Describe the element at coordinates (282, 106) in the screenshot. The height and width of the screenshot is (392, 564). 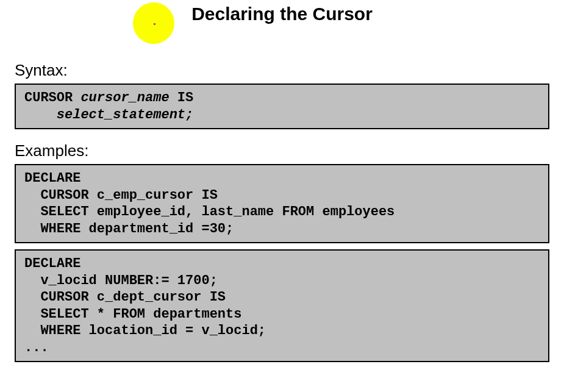
I see `syntax-code-box: CURSOR cursor_name IS select_statement;` at that location.